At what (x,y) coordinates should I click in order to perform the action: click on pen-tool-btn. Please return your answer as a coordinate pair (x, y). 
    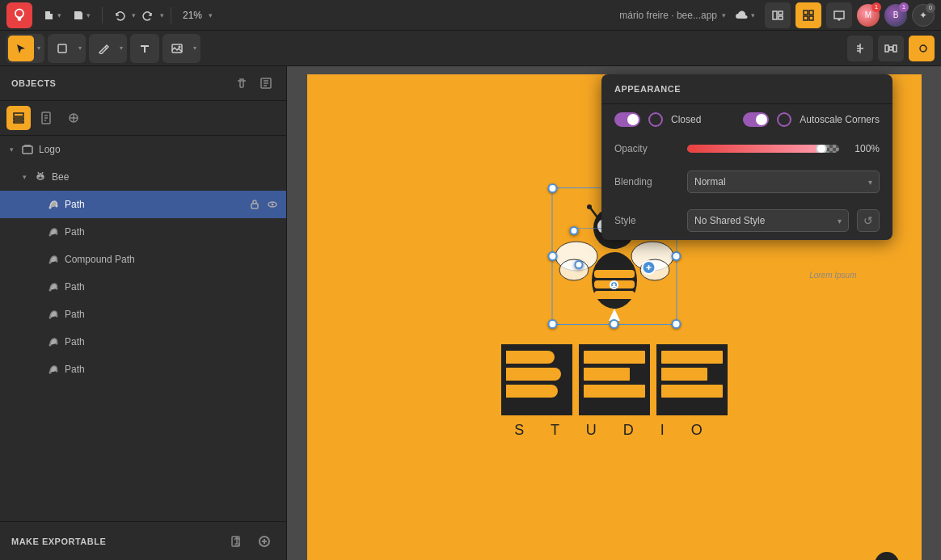
    Looking at the image, I should click on (103, 48).